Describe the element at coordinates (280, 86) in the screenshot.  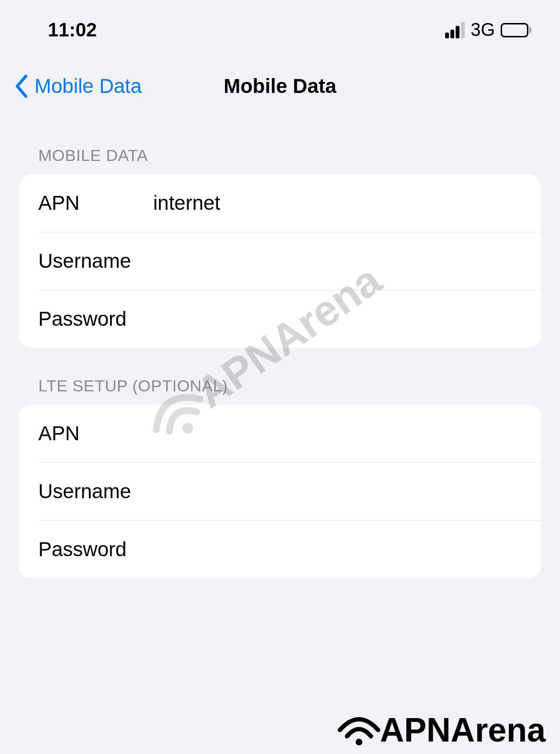
I see `nav-title: Mobile Data` at that location.